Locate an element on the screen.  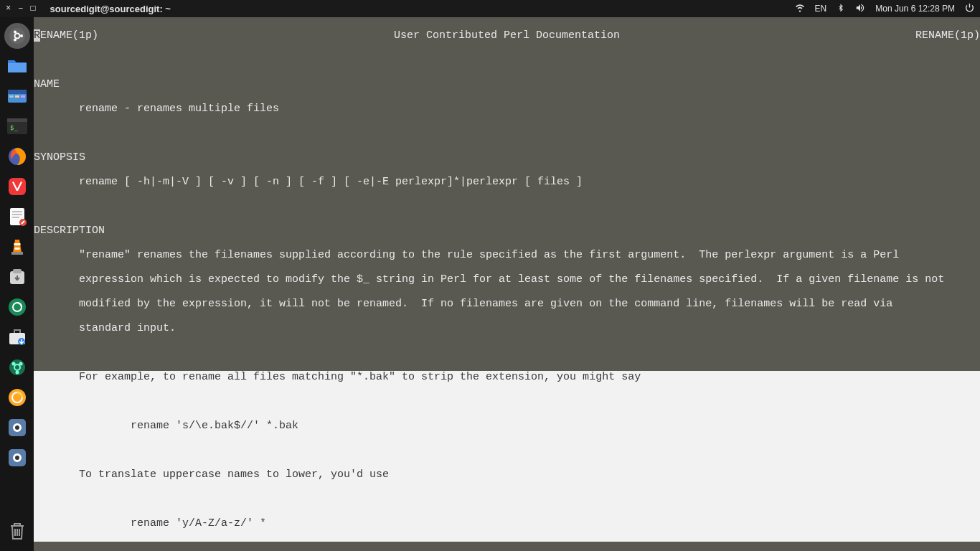
name-body: rename - renames multiple files is located at coordinates (507, 109).